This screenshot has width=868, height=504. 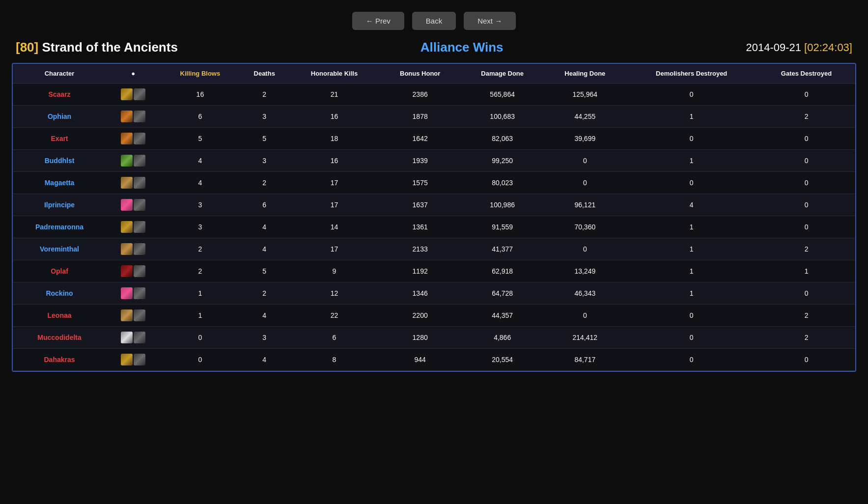 What do you see at coordinates (799, 48) in the screenshot?
I see `date-display: 2014-09-21 [02:24:03]` at bounding box center [799, 48].